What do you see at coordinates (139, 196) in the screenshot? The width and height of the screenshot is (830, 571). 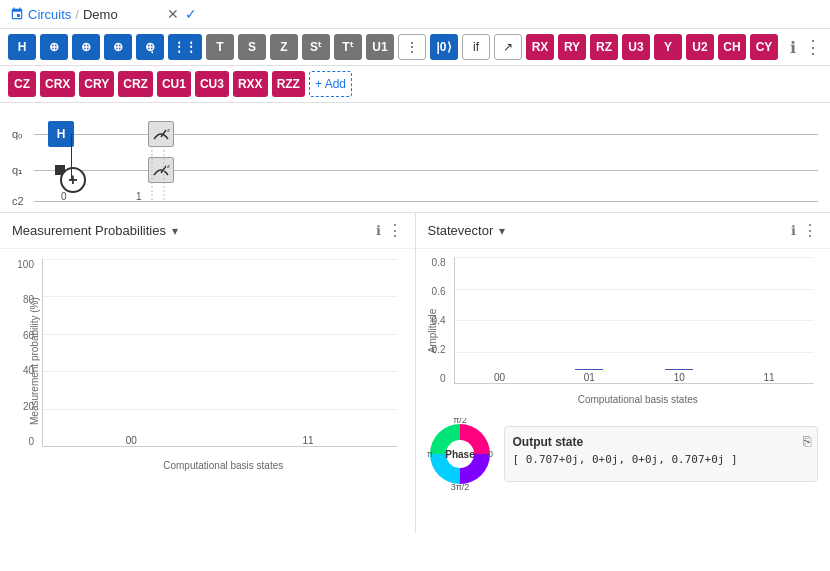 I see `col-label-1: 1` at bounding box center [139, 196].